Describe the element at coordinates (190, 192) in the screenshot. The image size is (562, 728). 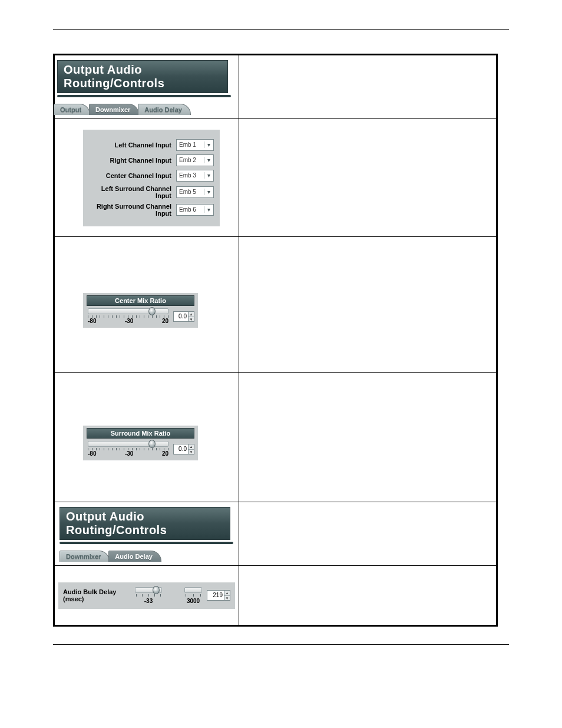
I see `ls-channel-value: Emb 5` at that location.